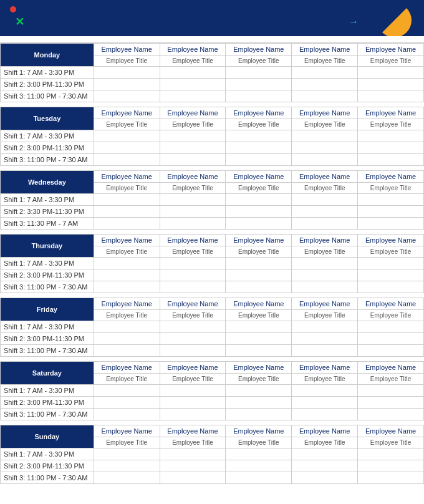 Image resolution: width=424 pixels, height=504 pixels. I want to click on day-name-wednesday: Wednesday, so click(47, 182).